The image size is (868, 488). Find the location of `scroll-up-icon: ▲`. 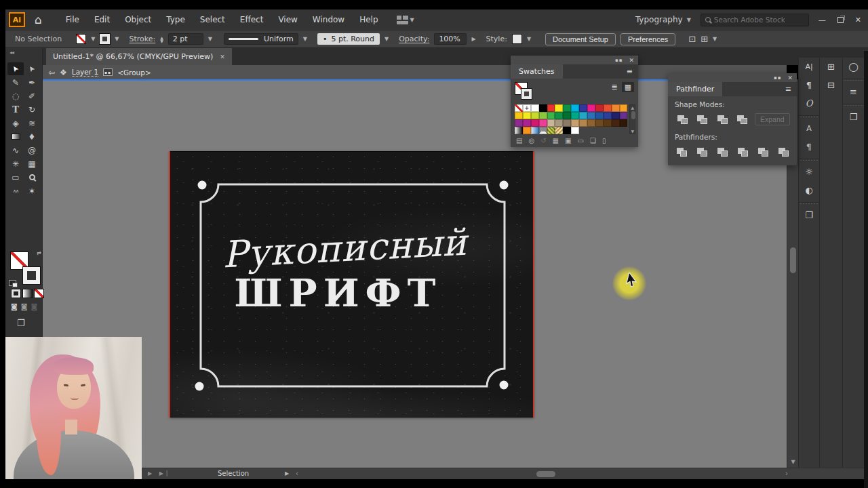

scroll-up-icon: ▲ is located at coordinates (632, 107).